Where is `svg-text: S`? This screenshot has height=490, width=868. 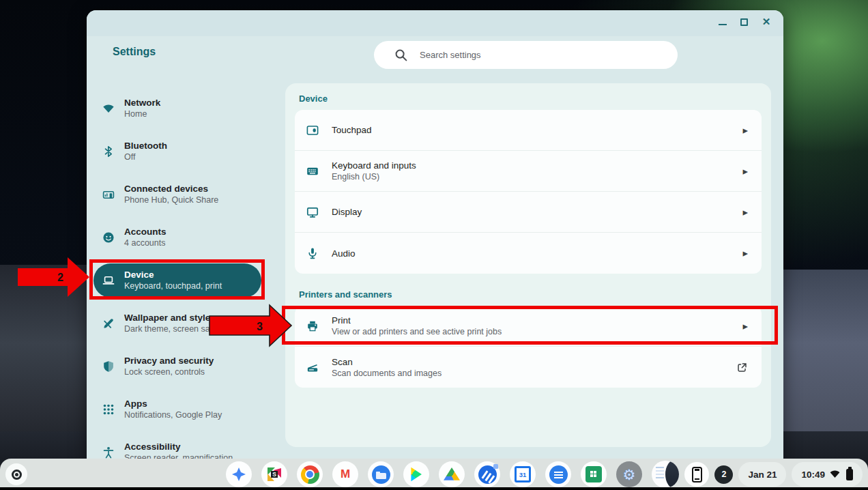 svg-text: S is located at coordinates (274, 474).